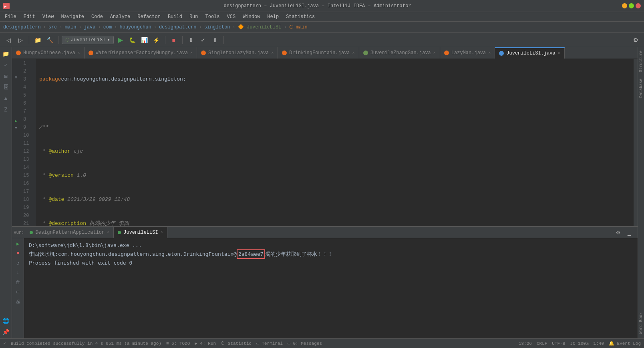  What do you see at coordinates (6, 99) in the screenshot?
I see `sidebar-maven-icon: ▲` at bounding box center [6, 99].